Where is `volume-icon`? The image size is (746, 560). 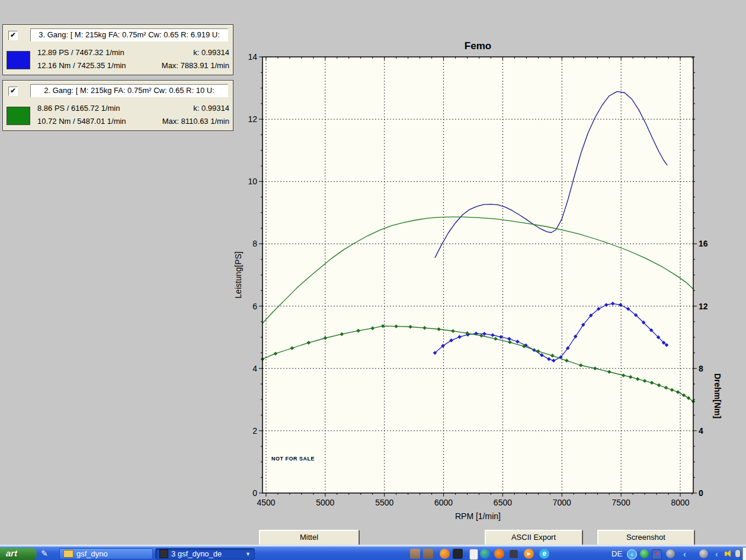 volume-icon is located at coordinates (729, 553).